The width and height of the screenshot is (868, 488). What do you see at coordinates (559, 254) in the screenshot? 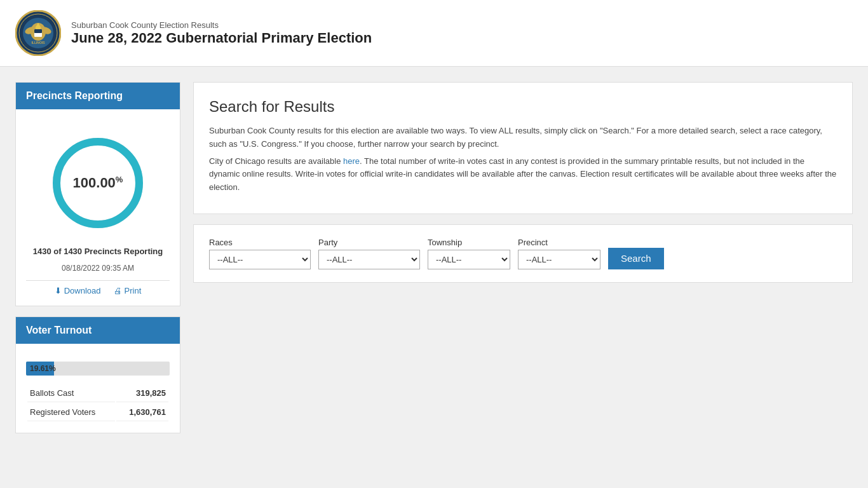
I see `precinct-filter-group: Precinct --ALL--` at bounding box center [559, 254].